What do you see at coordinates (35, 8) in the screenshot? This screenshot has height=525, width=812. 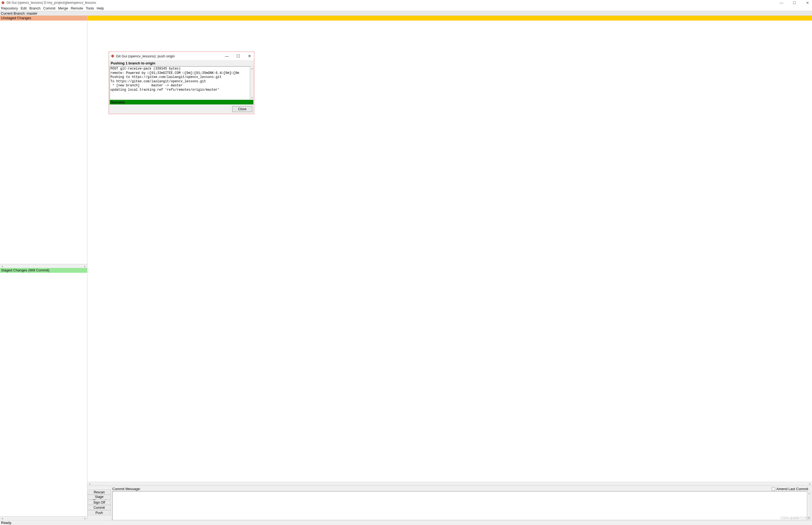 I see `menu-branch: Branch` at bounding box center [35, 8].